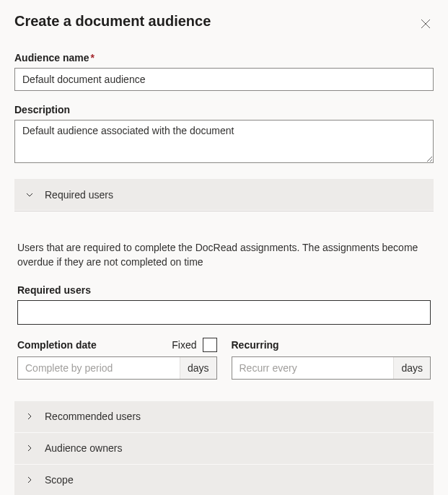 This screenshot has width=448, height=495. What do you see at coordinates (224, 211) in the screenshot?
I see `section-divider` at bounding box center [224, 211].